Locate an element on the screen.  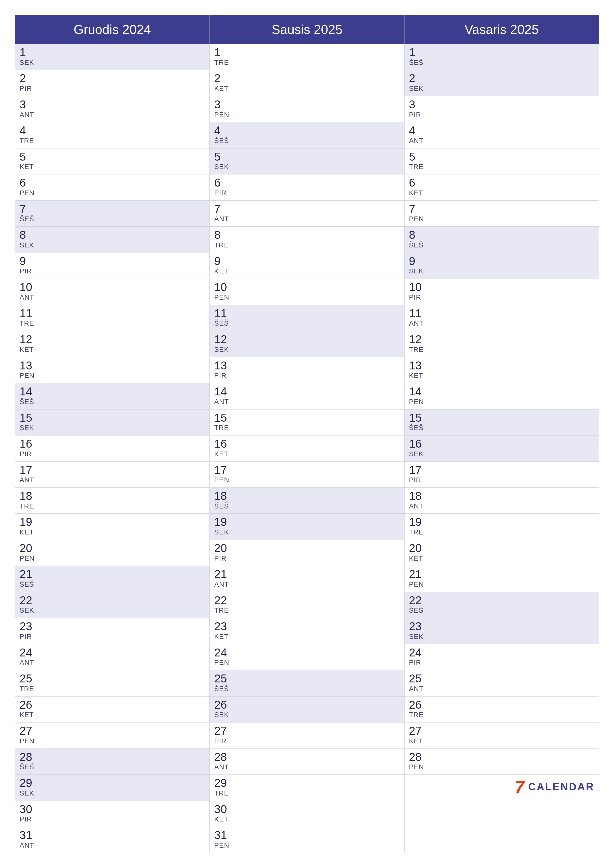
day-number: 25 is located at coordinates (112, 679).